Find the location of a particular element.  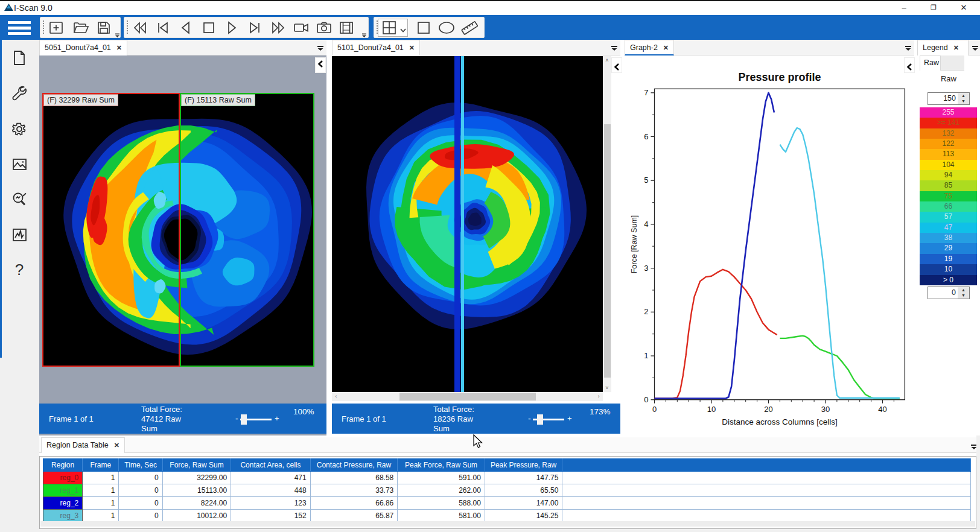

svg-text: 4 is located at coordinates (646, 224).